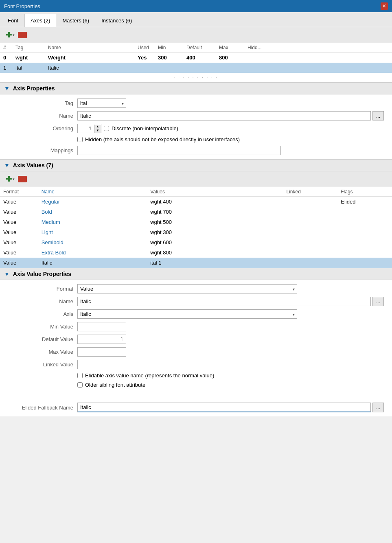 The image size is (392, 543). I want to click on row-values: wght 600, so click(215, 243).